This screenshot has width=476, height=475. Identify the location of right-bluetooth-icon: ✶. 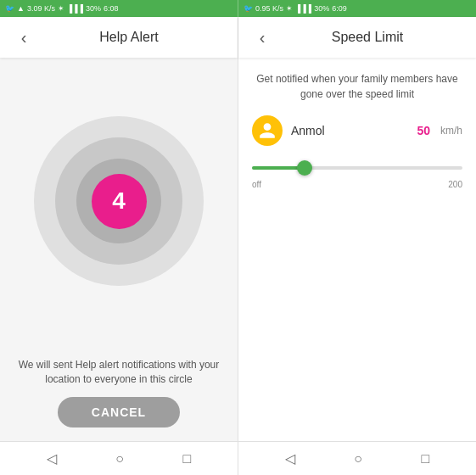
(289, 8).